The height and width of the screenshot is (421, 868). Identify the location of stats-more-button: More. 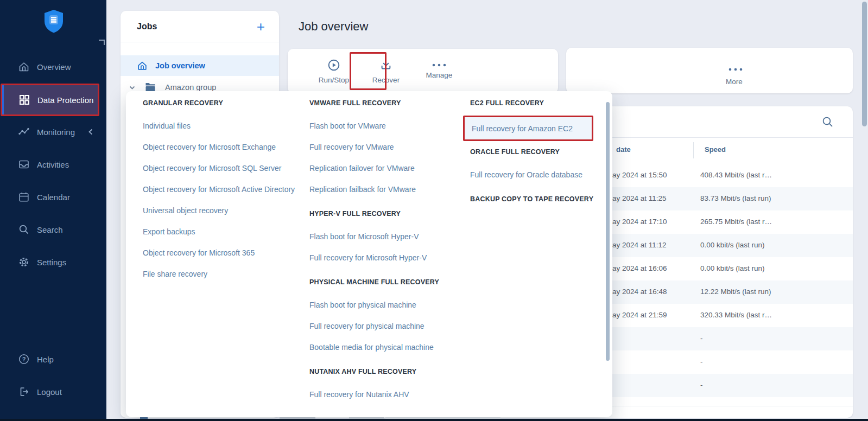
(741, 72).